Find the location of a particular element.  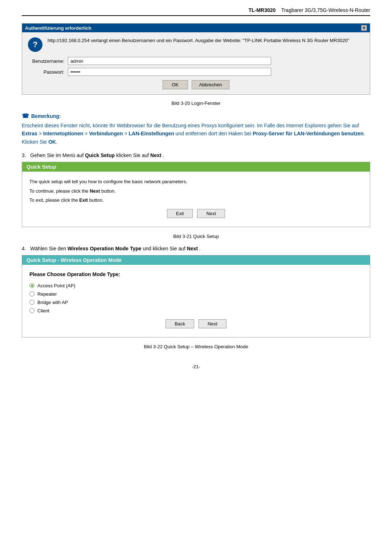

note-body: Erscheint dieses Fenster nicht, könnte I… is located at coordinates (196, 134).